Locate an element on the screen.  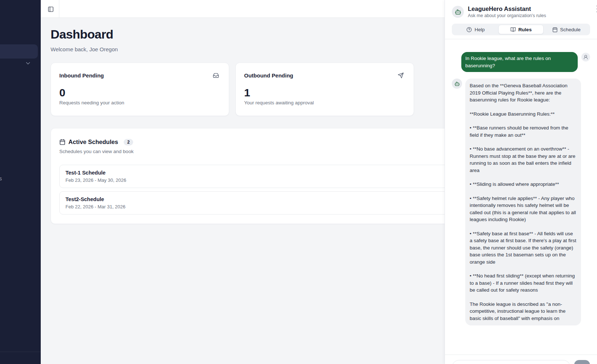
stat-label: Outbound Pending is located at coordinates (268, 76).